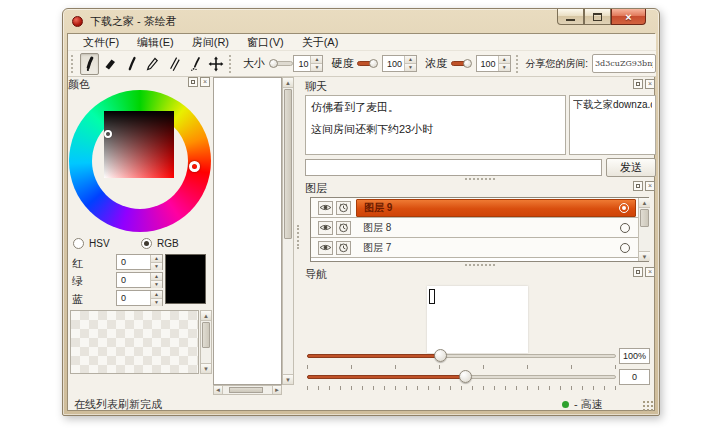 Image resolution: width=720 pixels, height=430 pixels. What do you see at coordinates (480, 228) in the screenshot?
I see `layer-row: 图层 8` at bounding box center [480, 228].